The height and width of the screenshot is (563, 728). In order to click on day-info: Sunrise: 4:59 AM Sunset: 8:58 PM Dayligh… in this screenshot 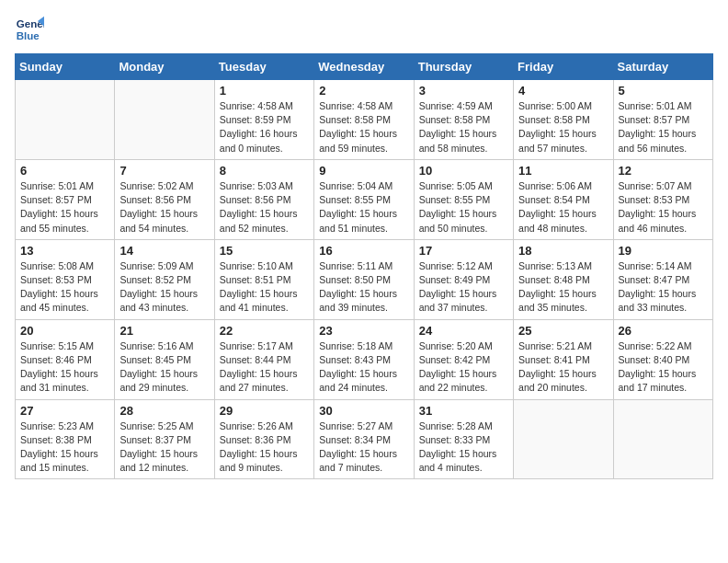, I will do `click(463, 127)`.